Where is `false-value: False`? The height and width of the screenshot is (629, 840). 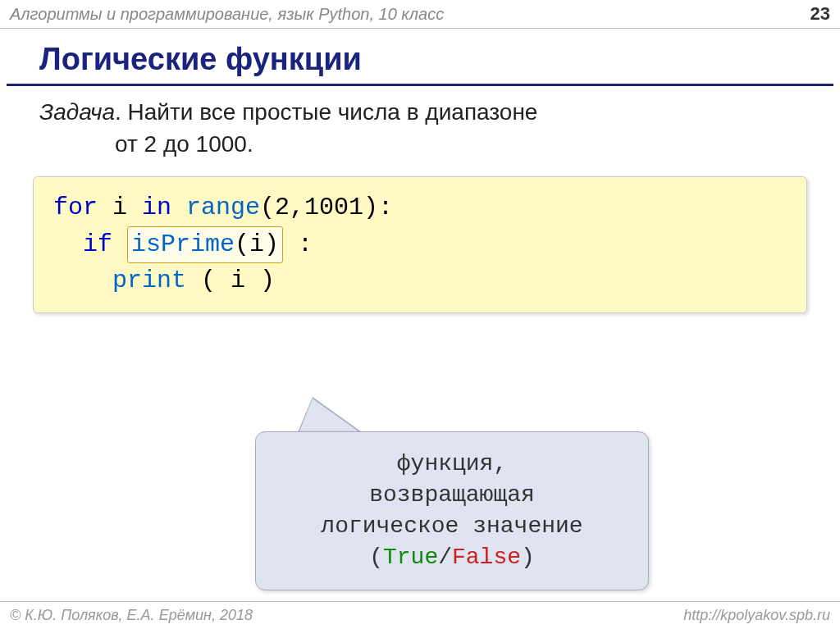
false-value: False is located at coordinates (486, 558).